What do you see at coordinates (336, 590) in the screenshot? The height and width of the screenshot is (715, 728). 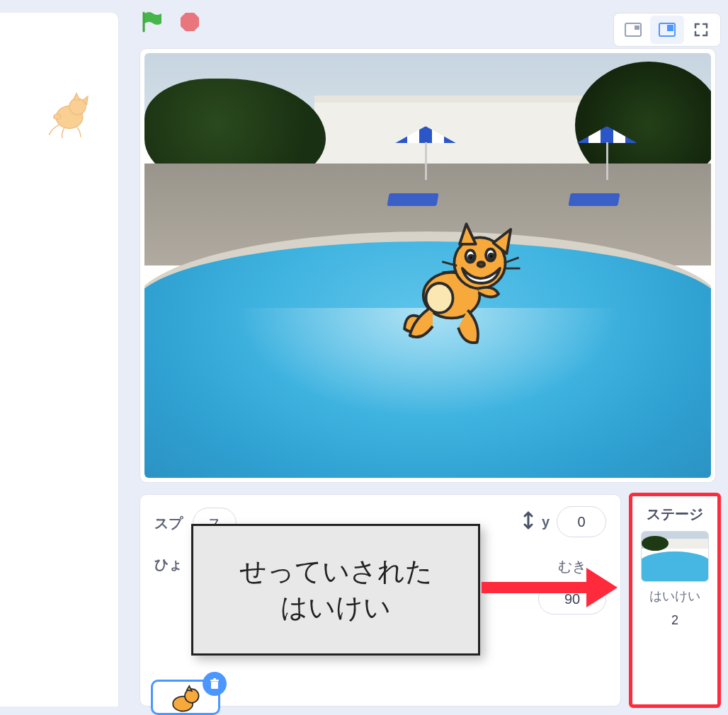 I see `annotation-callout: せっていされた はいけい` at bounding box center [336, 590].